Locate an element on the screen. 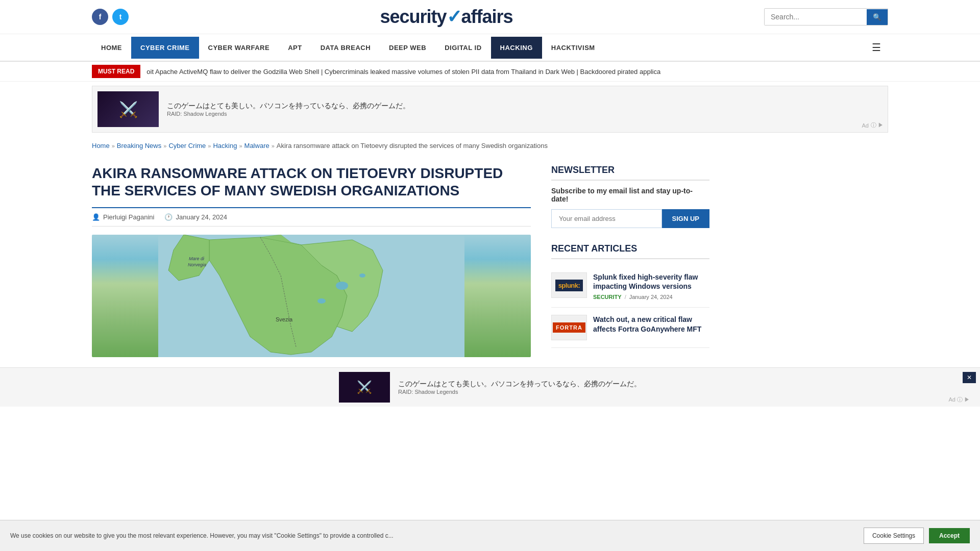 The width and height of the screenshot is (980, 551). fortra-article-title: Watch out, a new critical flaw affects F… is located at coordinates (651, 324).